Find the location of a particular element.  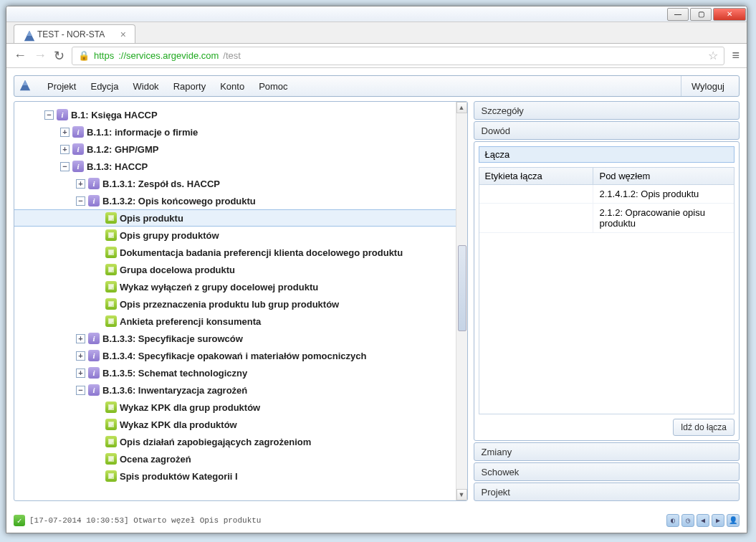

status-icon-1: ◐ is located at coordinates (673, 520).